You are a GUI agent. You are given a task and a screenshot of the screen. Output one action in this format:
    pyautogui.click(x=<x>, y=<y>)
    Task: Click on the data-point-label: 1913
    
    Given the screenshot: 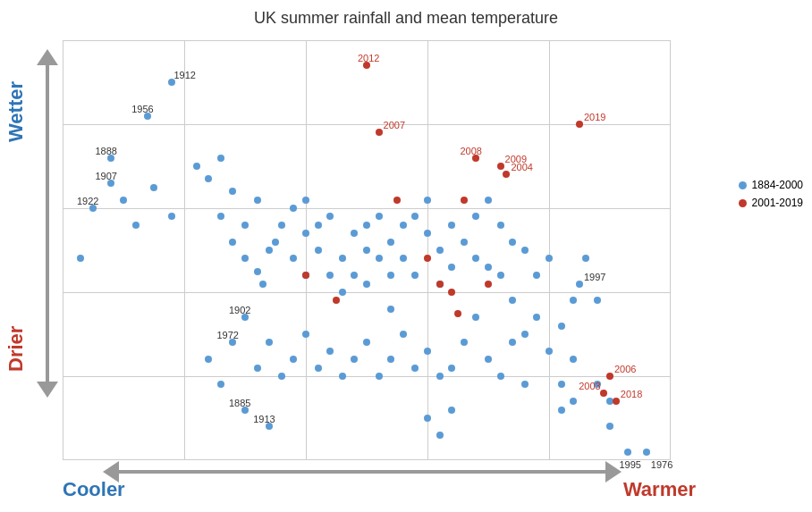 What is the action you would take?
    pyautogui.click(x=264, y=419)
    